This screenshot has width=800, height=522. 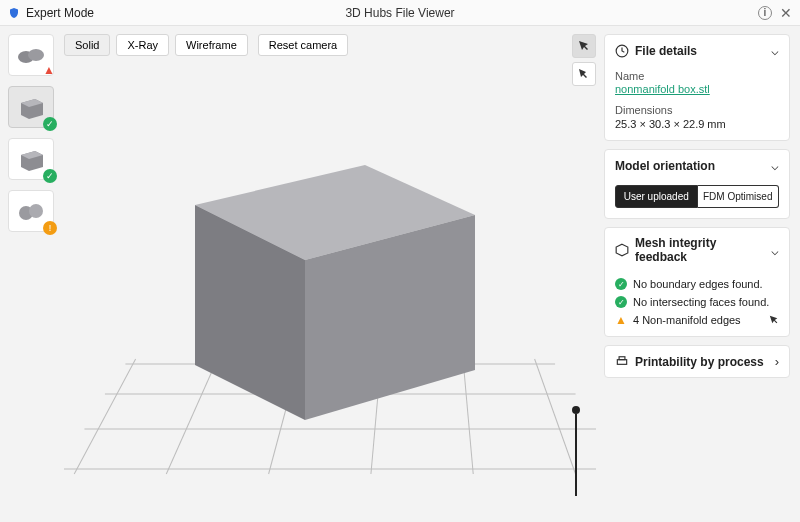 What do you see at coordinates (774, 320) in the screenshot?
I see `cursor-icon` at bounding box center [774, 320].